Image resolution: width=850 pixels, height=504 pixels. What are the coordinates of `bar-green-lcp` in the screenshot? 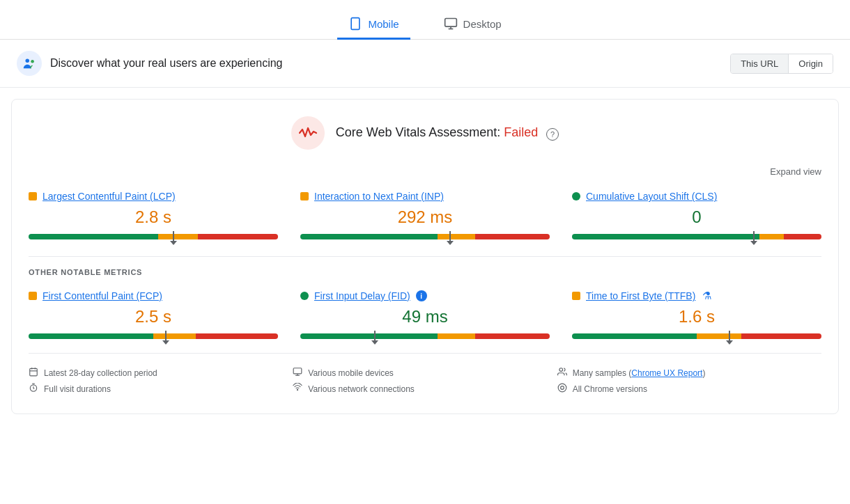 It's located at (93, 237).